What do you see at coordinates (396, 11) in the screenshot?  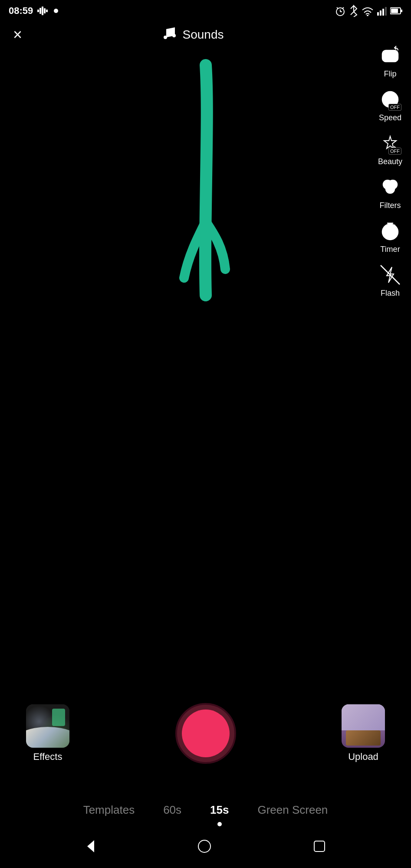 I see `battery-icon` at bounding box center [396, 11].